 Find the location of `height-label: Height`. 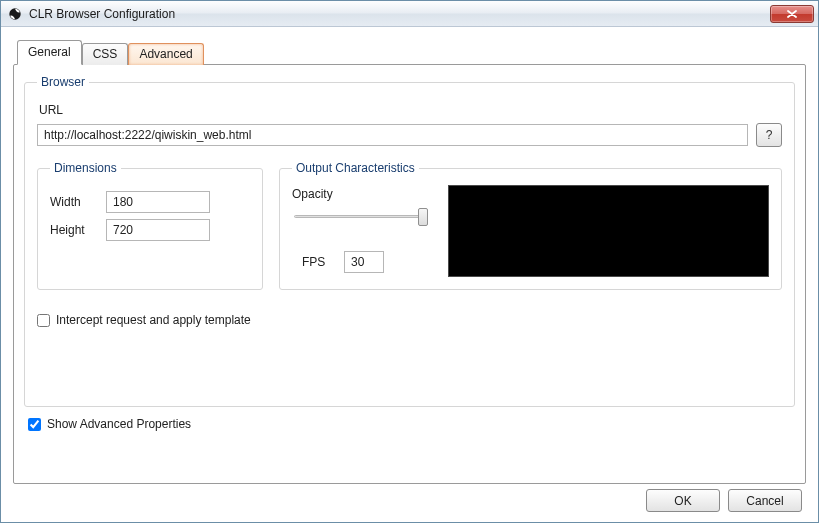

height-label: Height is located at coordinates (78, 230).